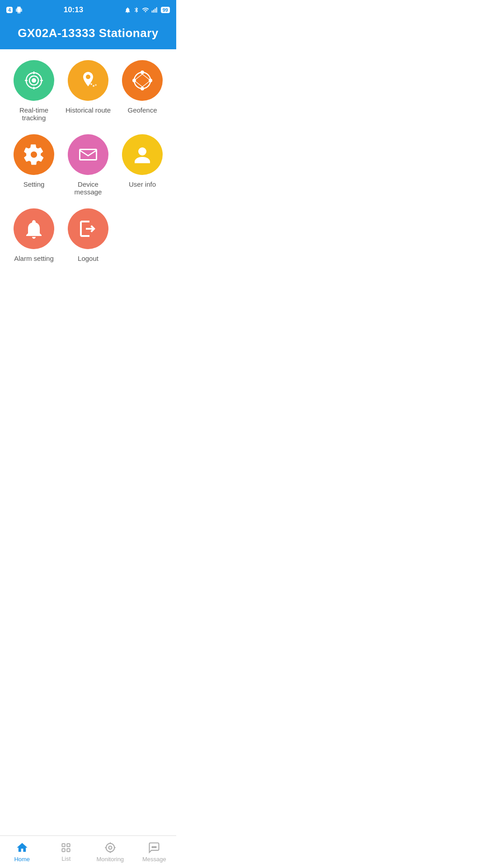 The height and width of the screenshot is (868, 488). I want to click on geofence-icon, so click(142, 80).